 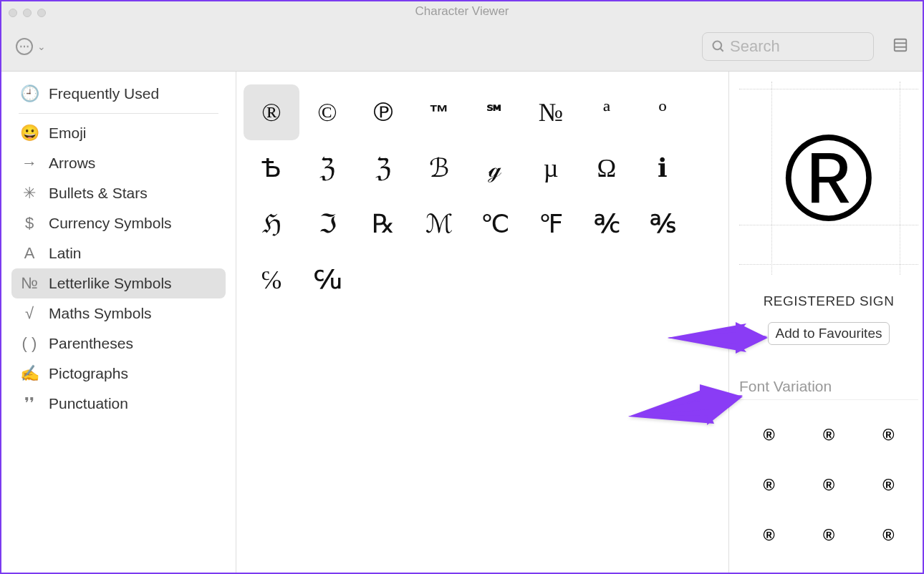 What do you see at coordinates (271, 168) in the screenshot?
I see `character-cell: Ѣ` at bounding box center [271, 168].